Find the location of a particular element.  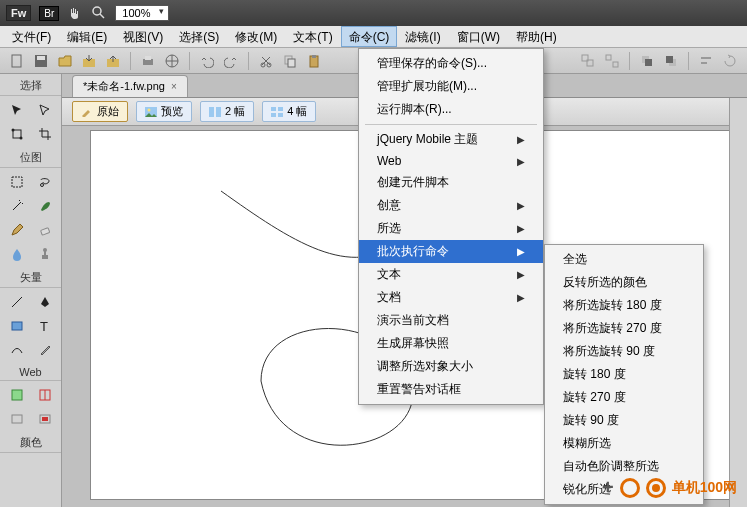

blur-tool-icon is located at coordinates (17, 254).